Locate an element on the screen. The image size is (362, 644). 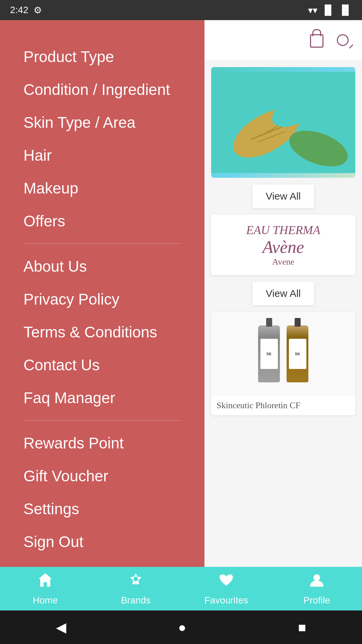
brand-name-fancy: EAU THERMA is located at coordinates (284, 230).